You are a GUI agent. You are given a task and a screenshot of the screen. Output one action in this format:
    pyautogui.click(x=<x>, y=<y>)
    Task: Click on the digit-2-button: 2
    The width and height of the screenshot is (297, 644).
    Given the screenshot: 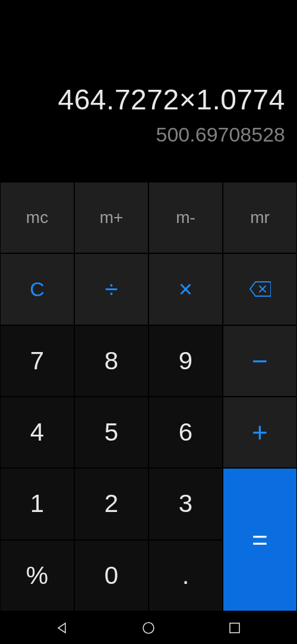 What is the action you would take?
    pyautogui.click(x=112, y=504)
    